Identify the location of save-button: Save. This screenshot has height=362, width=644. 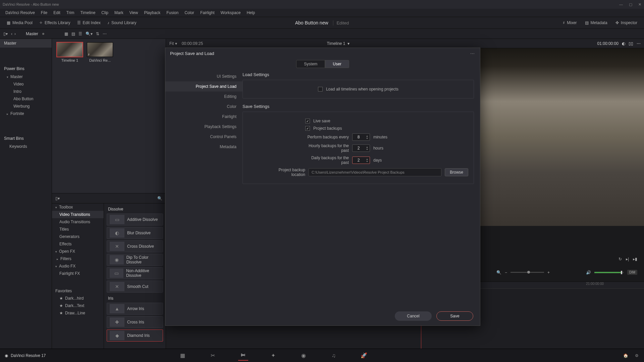
(455, 316).